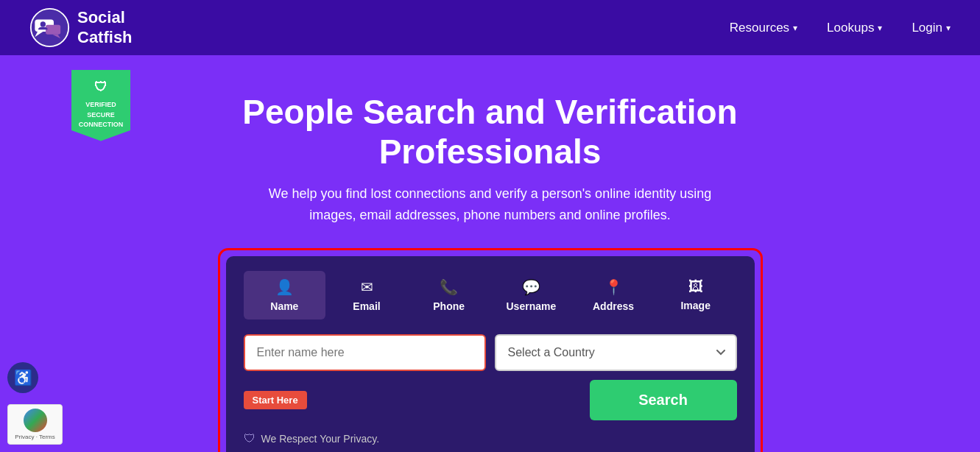 This screenshot has height=452, width=980. What do you see at coordinates (23, 378) in the screenshot?
I see `accessibility-button: ♿` at bounding box center [23, 378].